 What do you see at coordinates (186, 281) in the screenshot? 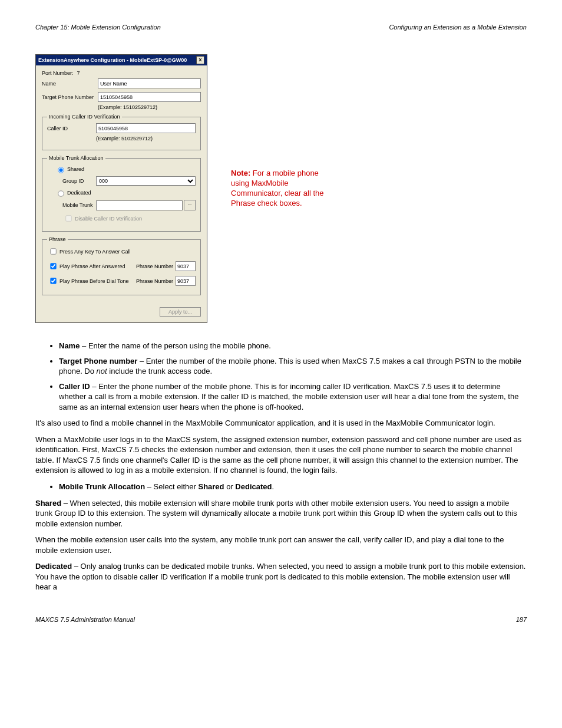
I see `phrase-number-before-input` at bounding box center [186, 281].